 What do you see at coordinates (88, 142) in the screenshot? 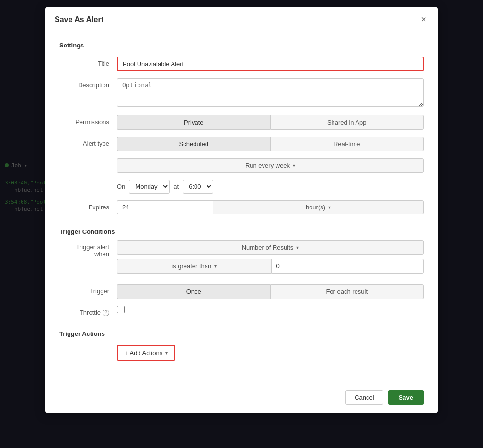
I see `alert-type-label: Alert type` at bounding box center [88, 142].